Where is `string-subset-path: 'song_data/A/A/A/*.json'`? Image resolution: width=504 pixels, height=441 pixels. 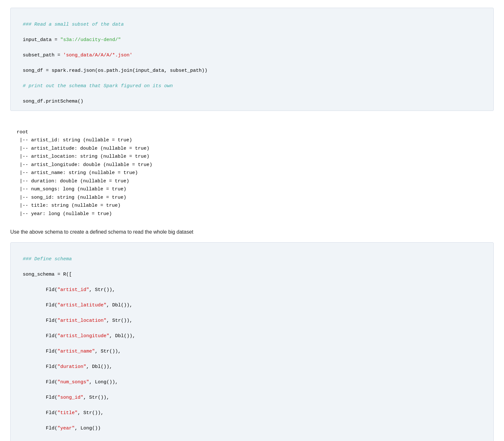
string-subset-path: 'song_data/A/A/A/*.json' is located at coordinates (98, 55).